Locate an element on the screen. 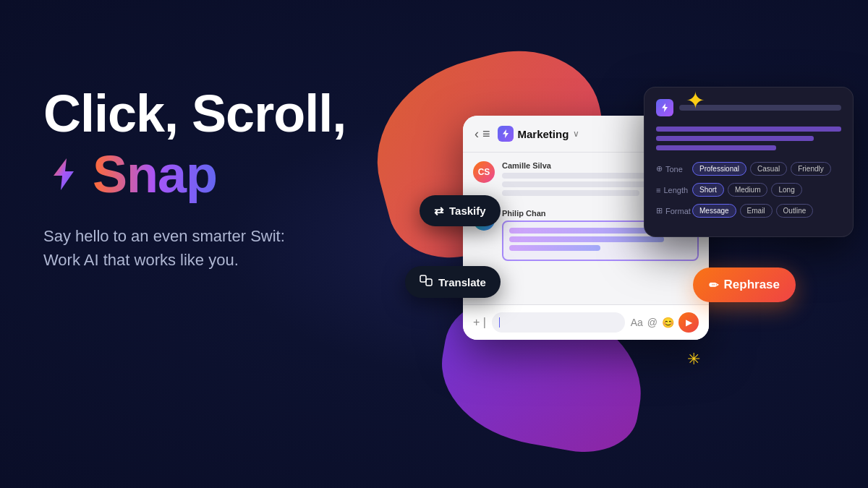 This screenshot has width=868, height=488. chip-friendly: Friendly is located at coordinates (811, 169).